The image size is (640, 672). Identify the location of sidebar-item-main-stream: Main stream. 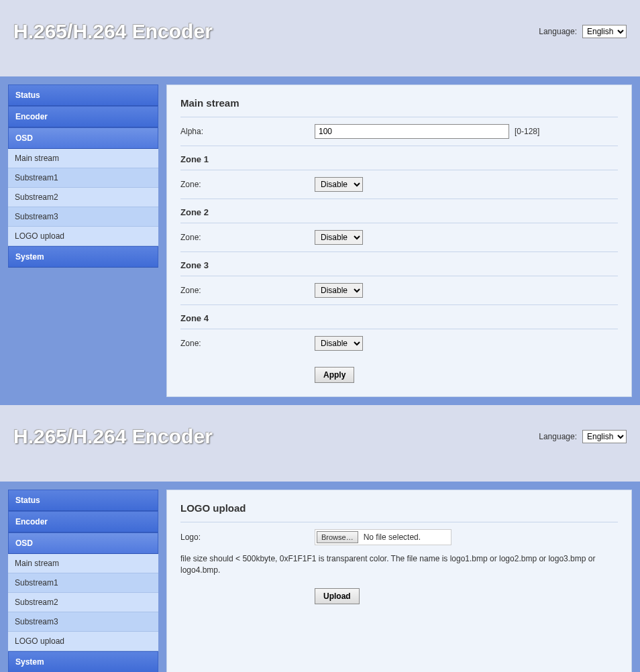
(83, 158).